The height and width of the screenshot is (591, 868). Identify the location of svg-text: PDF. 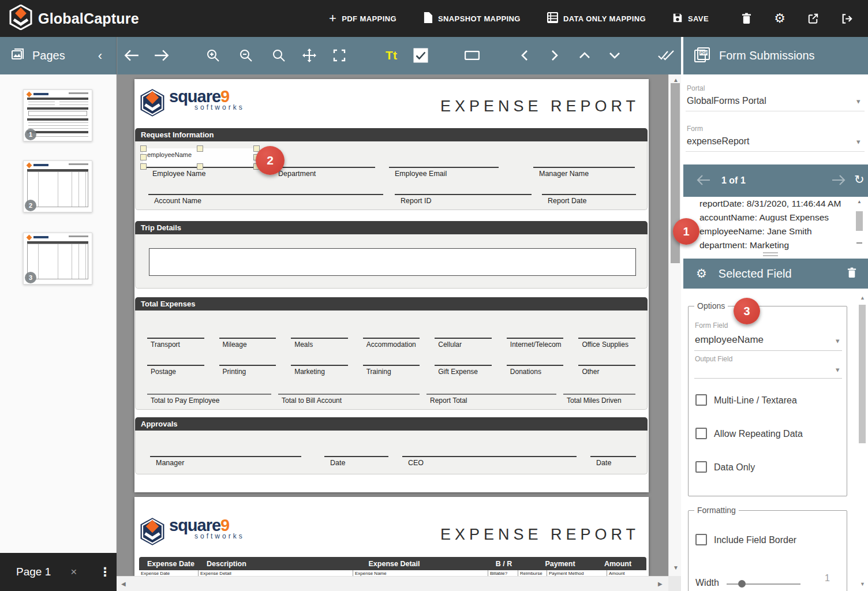
(704, 53).